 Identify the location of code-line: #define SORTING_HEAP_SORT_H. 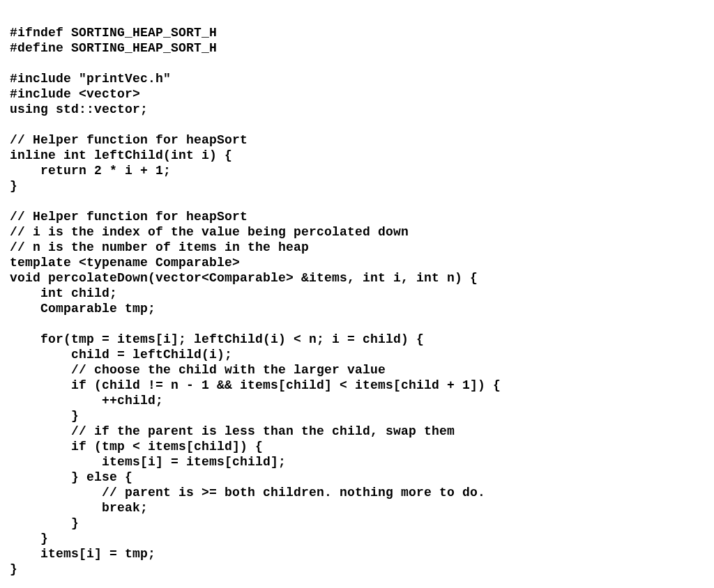
(113, 48).